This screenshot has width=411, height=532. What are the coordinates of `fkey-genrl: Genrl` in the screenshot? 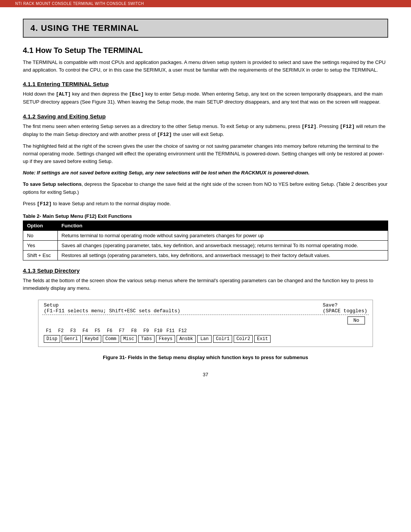 It's located at (71, 339).